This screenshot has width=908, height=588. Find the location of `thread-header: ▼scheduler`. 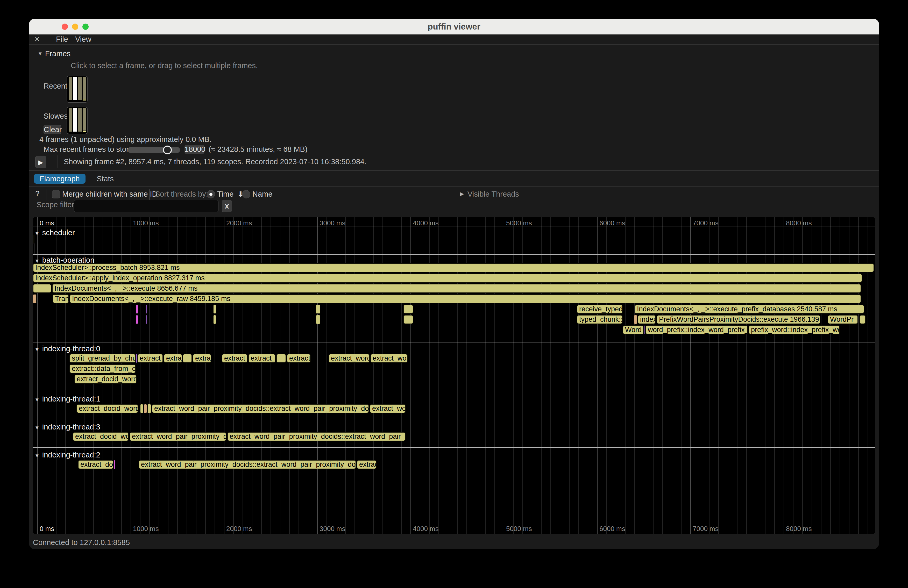

thread-header: ▼scheduler is located at coordinates (55, 233).